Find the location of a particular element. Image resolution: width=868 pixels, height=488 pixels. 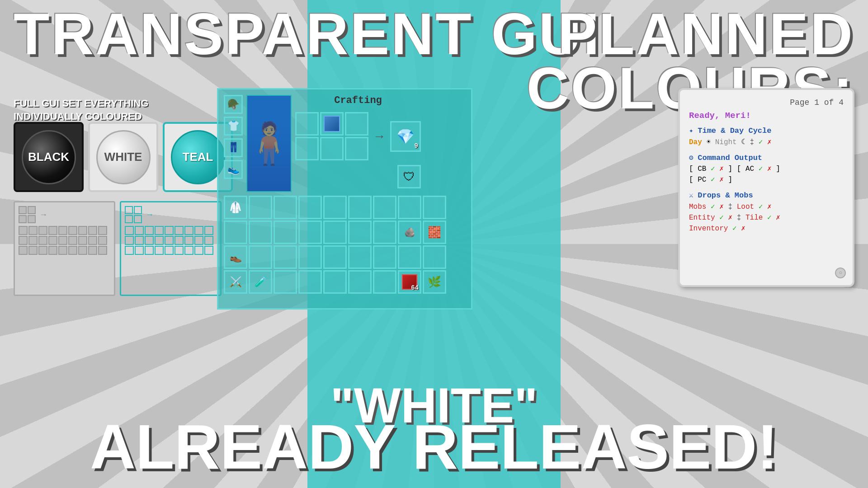

inv-slot-r4-c1: ⚔️ is located at coordinates (236, 282).